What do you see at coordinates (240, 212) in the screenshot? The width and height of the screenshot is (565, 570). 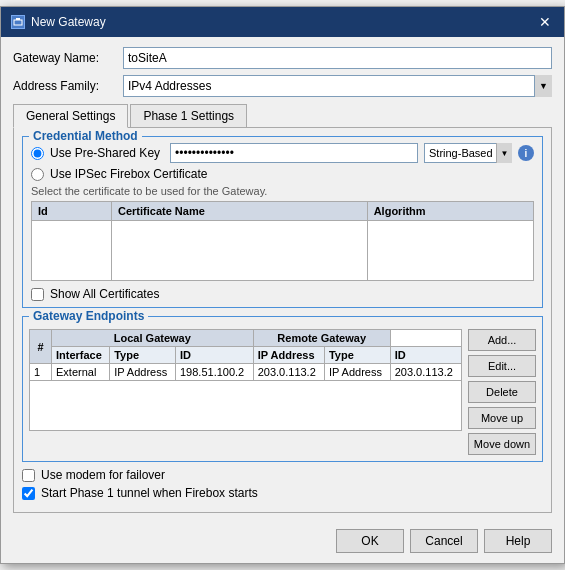 I see `cert-col-name: Certificate Name` at bounding box center [240, 212].